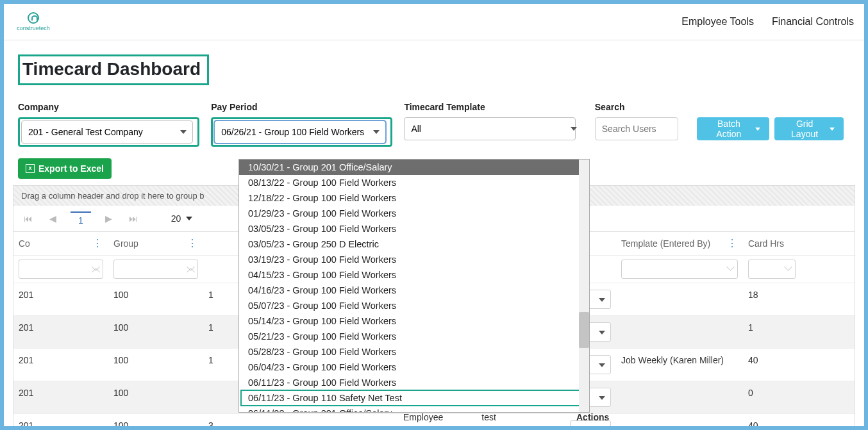  What do you see at coordinates (766, 244) in the screenshot?
I see `col-card-hrs: Card Hrs` at bounding box center [766, 244].